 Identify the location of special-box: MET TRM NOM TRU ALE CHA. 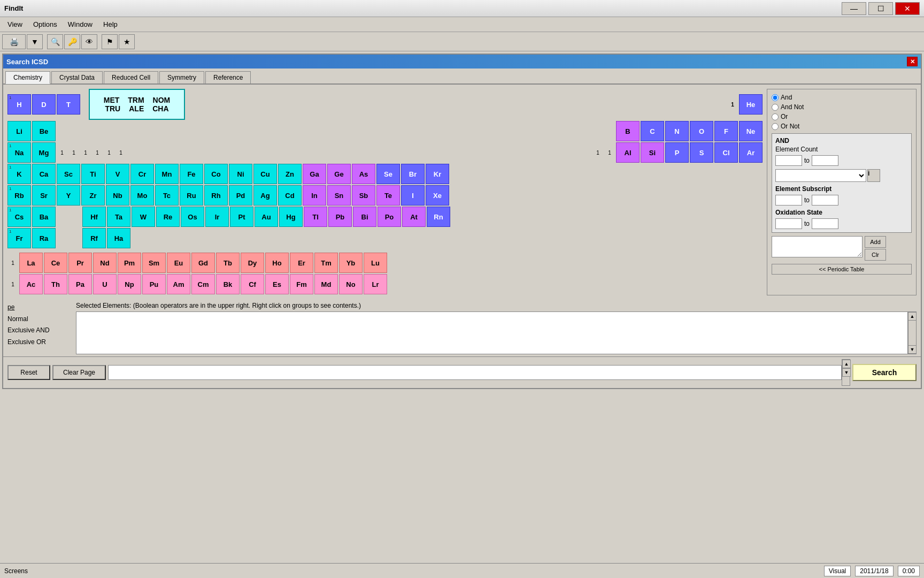
(137, 104).